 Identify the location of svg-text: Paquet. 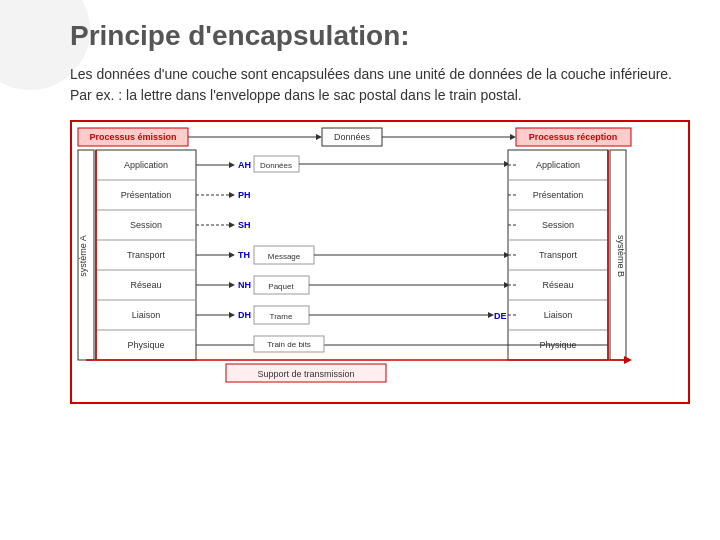
(281, 286).